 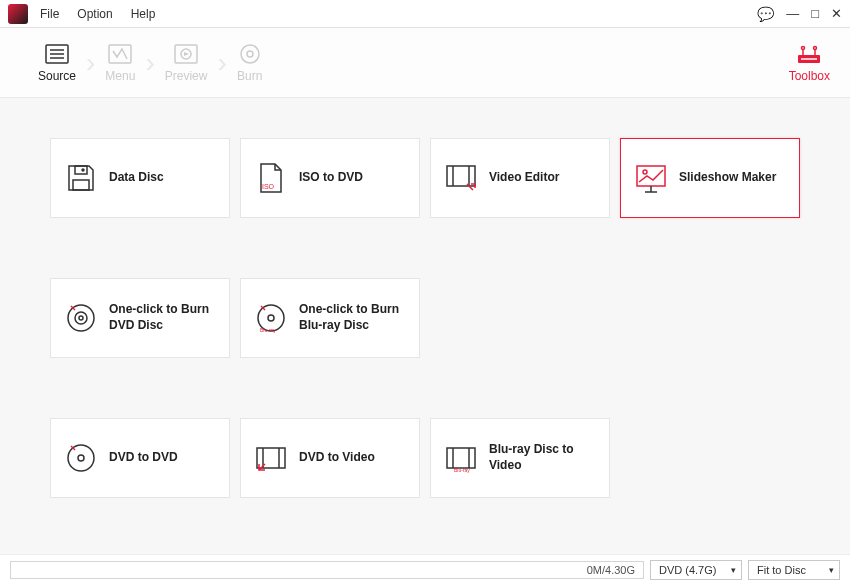 What do you see at coordinates (520, 458) in the screenshot?
I see `tool-bluray-to-video: Blu-ray Blu-ray Disc to Video` at bounding box center [520, 458].